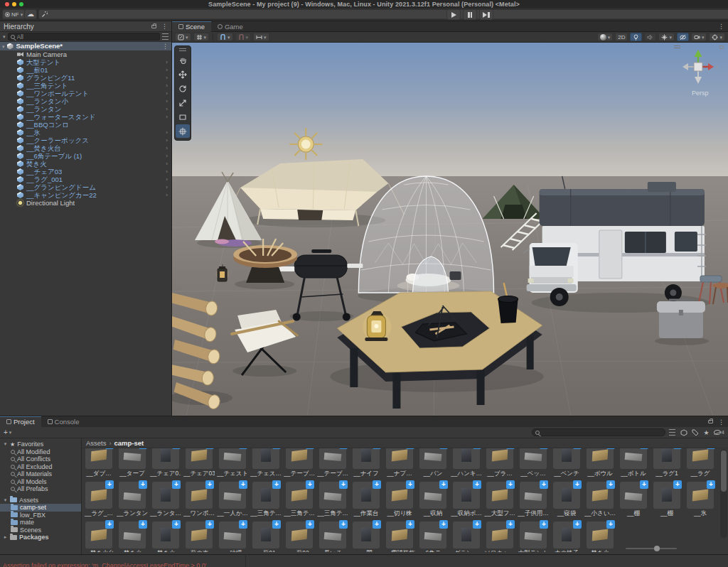 The height and width of the screenshot is (567, 728). What do you see at coordinates (366, 463) in the screenshot?
I see `asset-item: + __ナイフ` at bounding box center [366, 463].